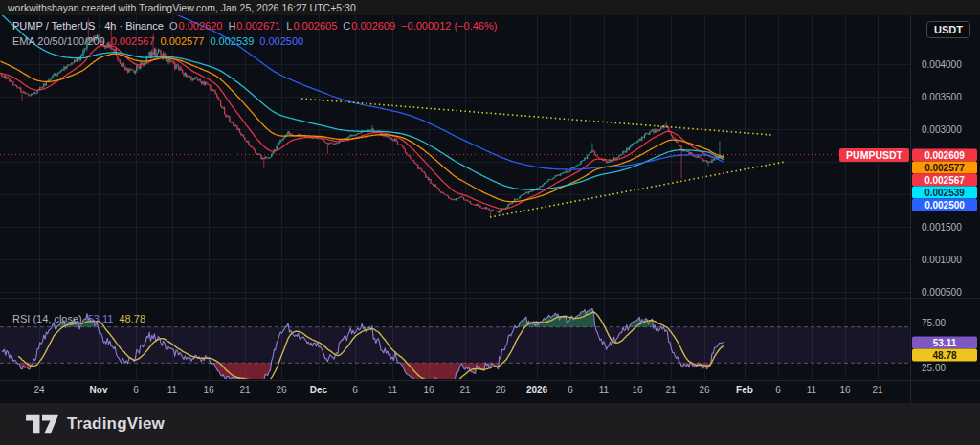 This screenshot has height=445, width=980. I want to click on ohlc-values: O0.002620H0.002671L0.002605C0.002609−0.0…, so click(330, 26).